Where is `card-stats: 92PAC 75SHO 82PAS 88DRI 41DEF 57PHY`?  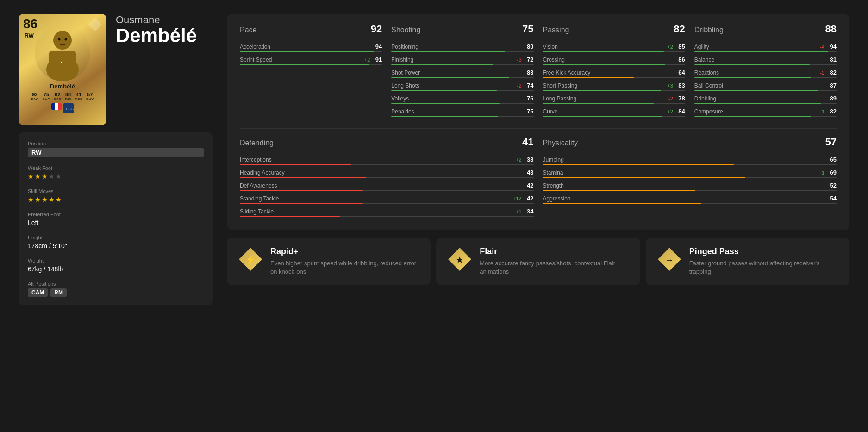
card-stats: 92PAC 75SHO 82PAS 88DRI 41DEF 57PHY is located at coordinates (63, 96).